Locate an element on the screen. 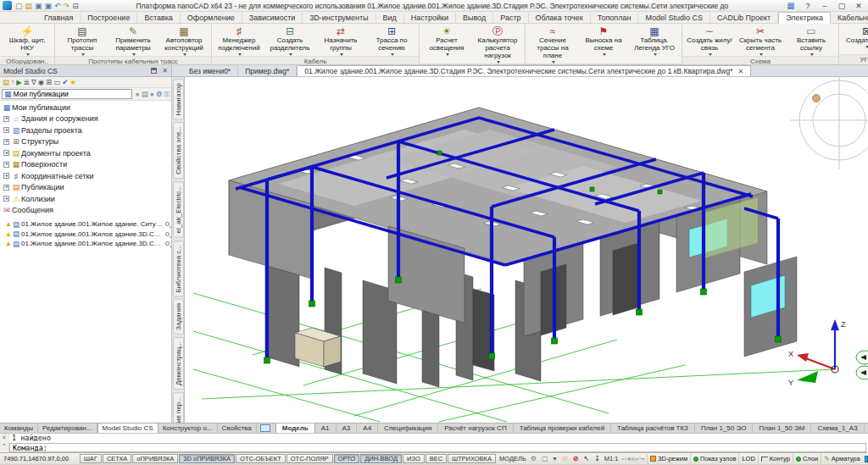 This screenshot has width=868, height=465. quick-access-icon: ↶ is located at coordinates (58, 6).